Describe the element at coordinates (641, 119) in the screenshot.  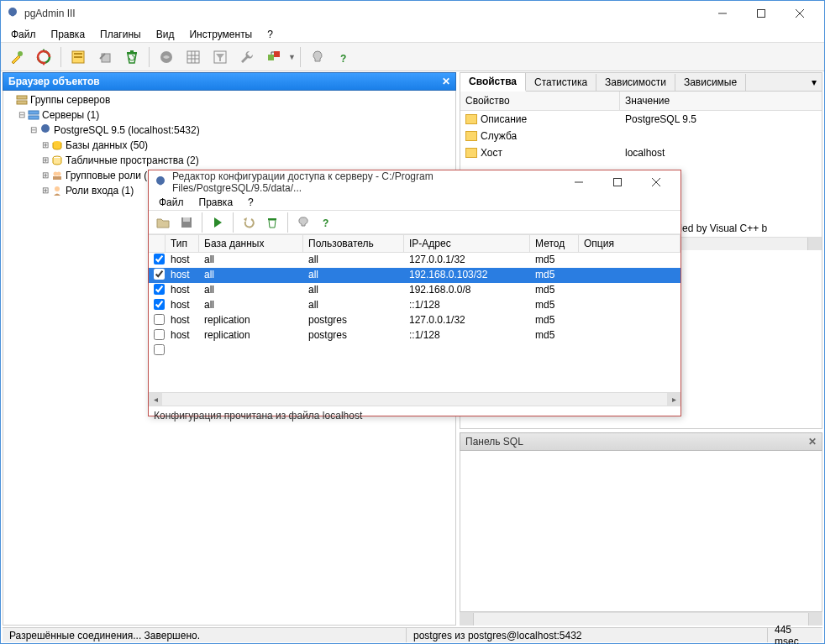
I see `property-row: ОписаниеPostgreSQL 9.5` at that location.